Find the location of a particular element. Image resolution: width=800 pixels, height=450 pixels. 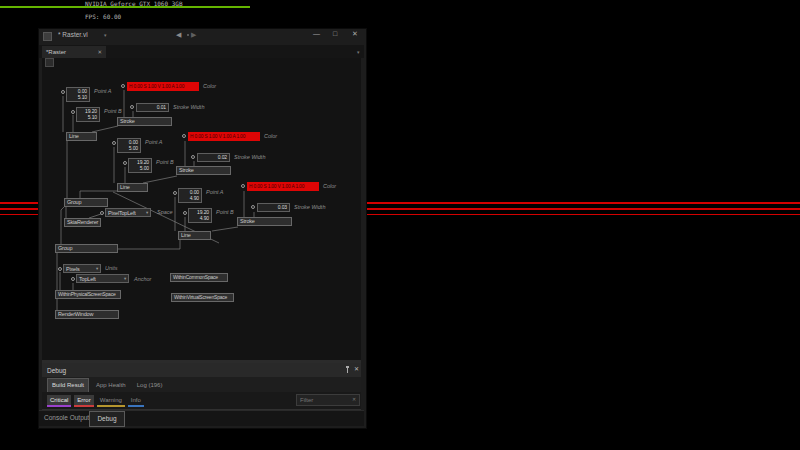

iobox-point-a-1: 0.00 5.10 is located at coordinates (78, 94).